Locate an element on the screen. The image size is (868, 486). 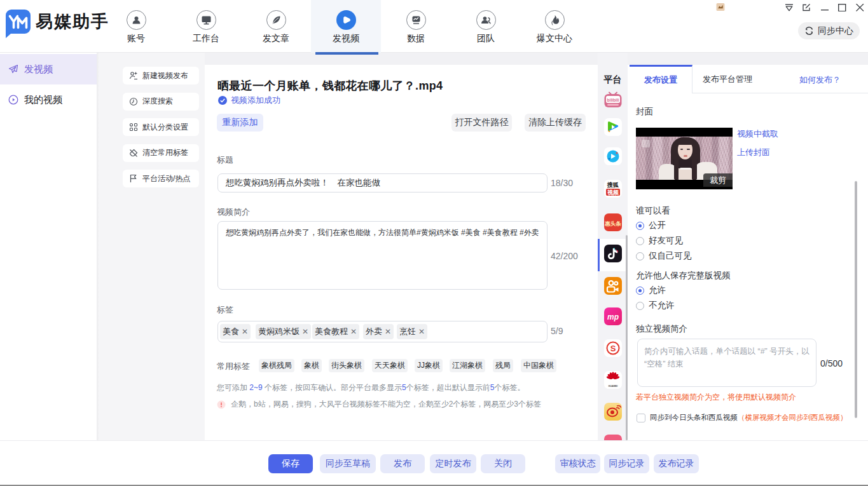
svg-text: 视频 is located at coordinates (613, 192).